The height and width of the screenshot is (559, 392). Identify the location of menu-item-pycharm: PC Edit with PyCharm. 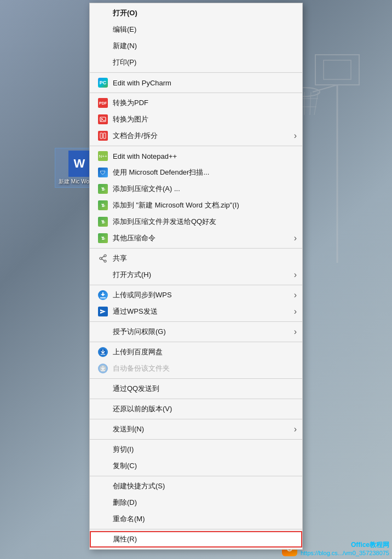
(196, 83).